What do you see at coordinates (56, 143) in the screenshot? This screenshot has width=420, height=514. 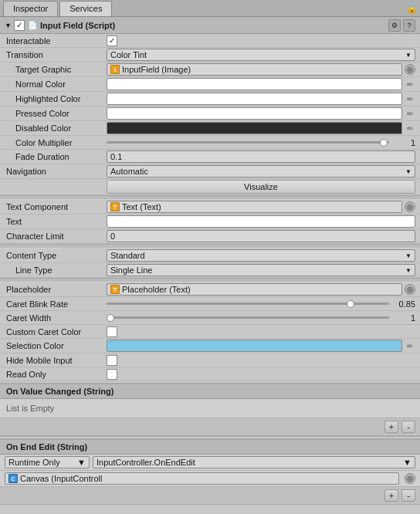 I see `color-multiplier-label: Color Multiplier` at bounding box center [56, 143].